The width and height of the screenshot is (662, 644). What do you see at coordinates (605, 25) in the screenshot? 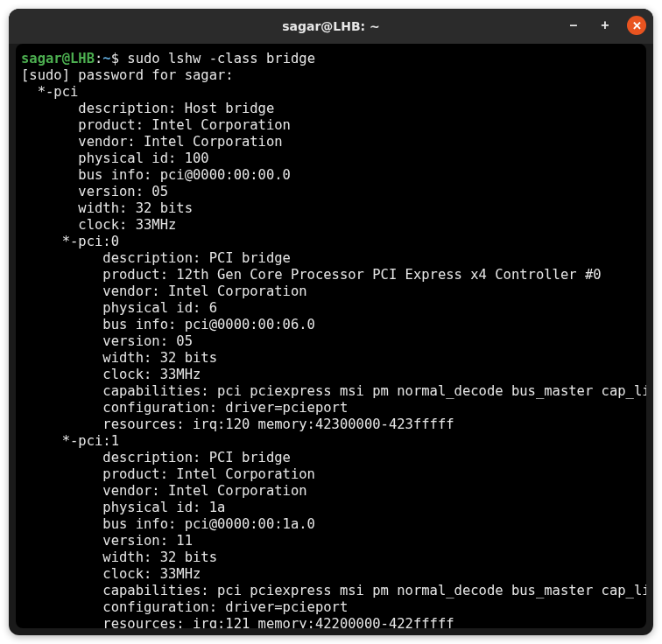
I see `window-controls: – + ✕` at bounding box center [605, 25].